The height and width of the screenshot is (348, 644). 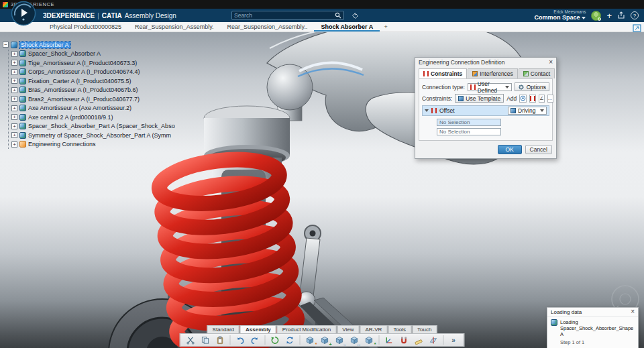 What do you see at coordinates (533, 99) in the screenshot?
I see `offset-constraint-icon` at bounding box center [533, 99].